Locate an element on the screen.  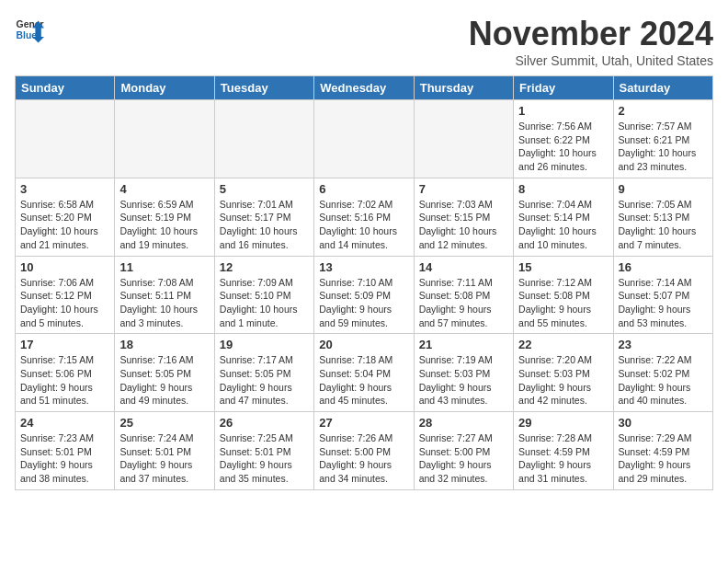
day-info: Sunrise: 7:01 AM Sunset: 5:17 PM Dayligh… is located at coordinates (265, 224).